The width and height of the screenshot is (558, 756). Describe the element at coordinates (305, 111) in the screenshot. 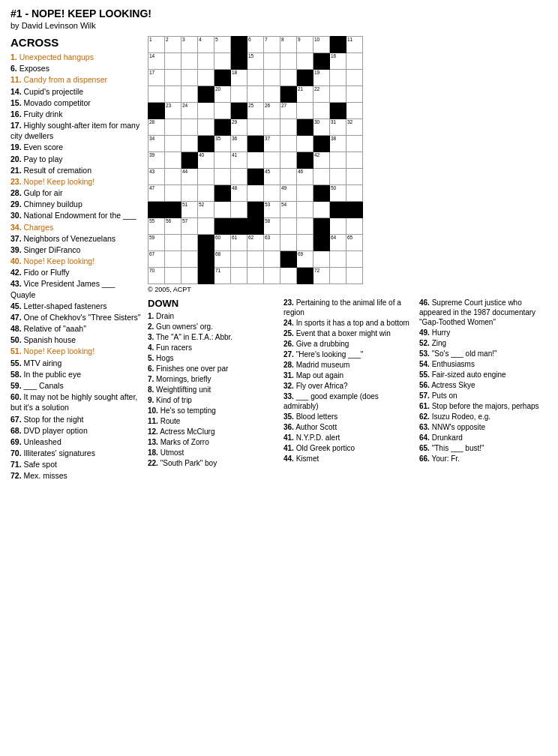

I see `cell-r5-c10` at that location.